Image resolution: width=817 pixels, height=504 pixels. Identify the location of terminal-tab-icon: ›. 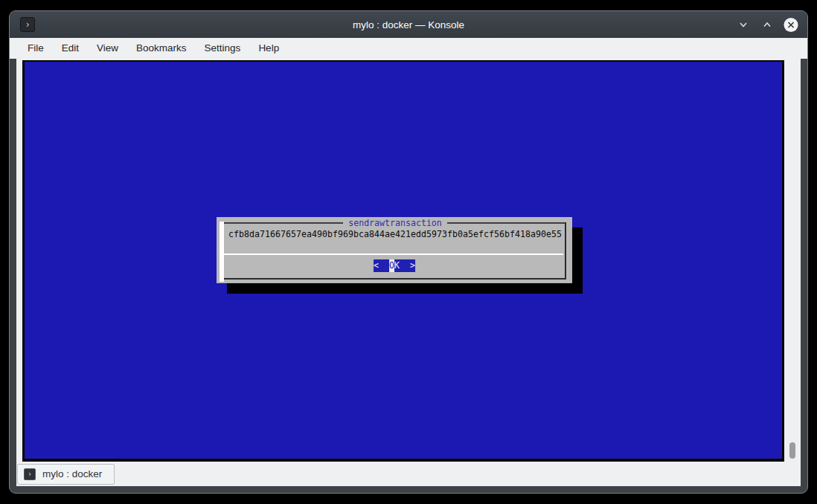
(30, 474).